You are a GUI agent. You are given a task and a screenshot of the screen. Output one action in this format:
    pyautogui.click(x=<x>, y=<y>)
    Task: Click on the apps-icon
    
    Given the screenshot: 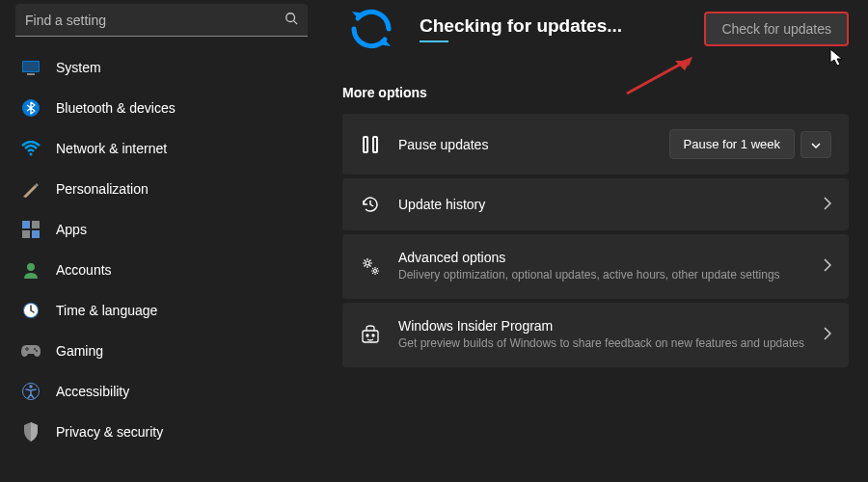 What is the action you would take?
    pyautogui.click(x=31, y=229)
    